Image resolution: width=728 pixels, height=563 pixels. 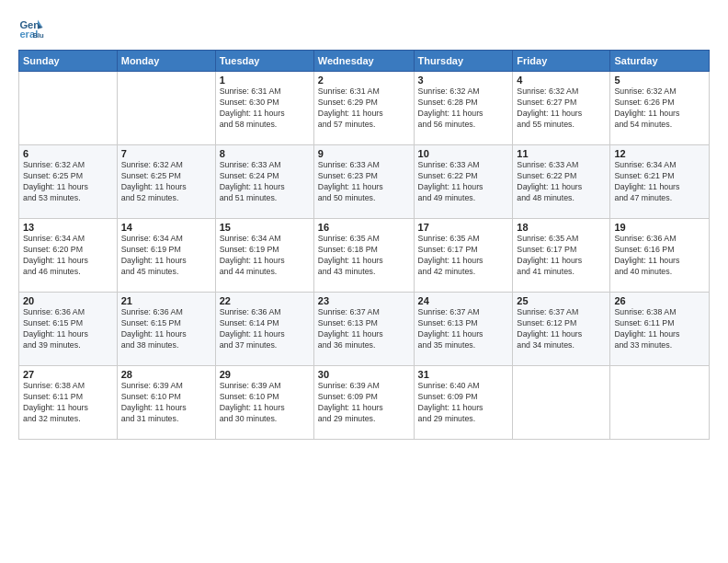 I want to click on calendar-cell: 16Sunrise: 6:35 AM Sunset: 6:18 PM Dayli…, so click(x=364, y=256).